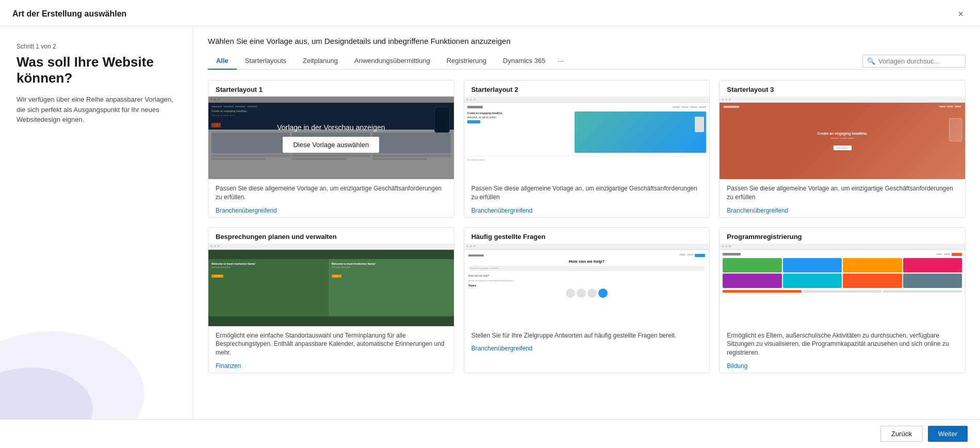 The width and height of the screenshot is (980, 448). What do you see at coordinates (96, 70) in the screenshot?
I see `left-panel-title: Was soll Ihre Website können?` at bounding box center [96, 70].